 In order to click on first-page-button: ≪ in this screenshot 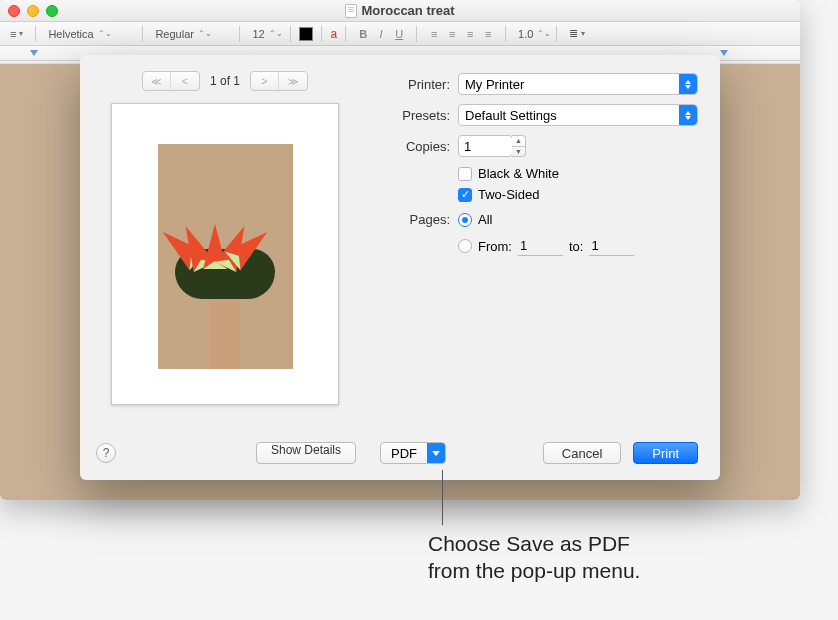, I will do `click(157, 81)`.